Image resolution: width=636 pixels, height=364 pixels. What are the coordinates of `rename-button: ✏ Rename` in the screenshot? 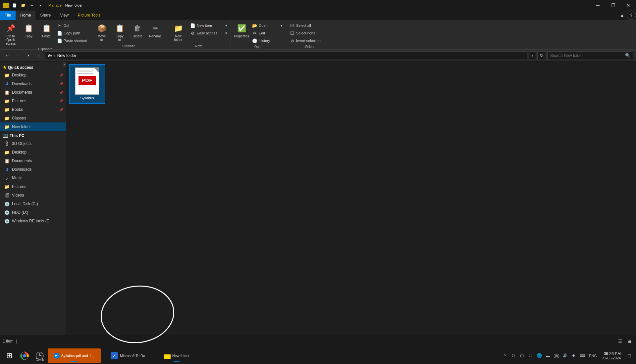 It's located at (155, 31).